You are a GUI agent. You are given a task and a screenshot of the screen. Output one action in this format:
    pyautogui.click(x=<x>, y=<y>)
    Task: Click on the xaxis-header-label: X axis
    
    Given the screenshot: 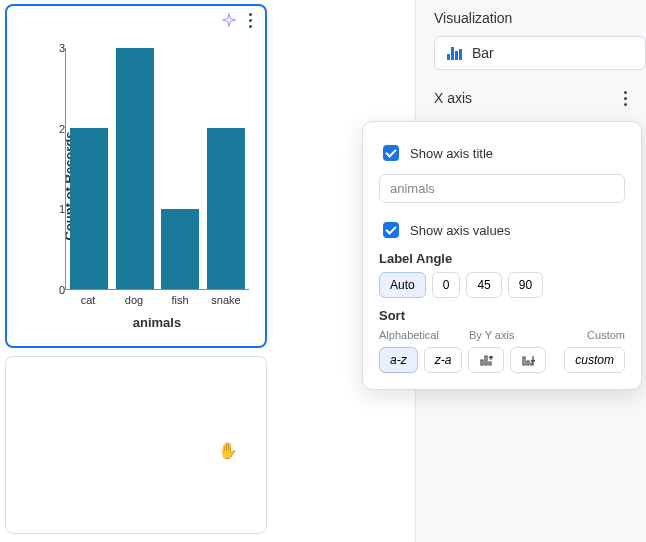 What is the action you would take?
    pyautogui.click(x=453, y=98)
    